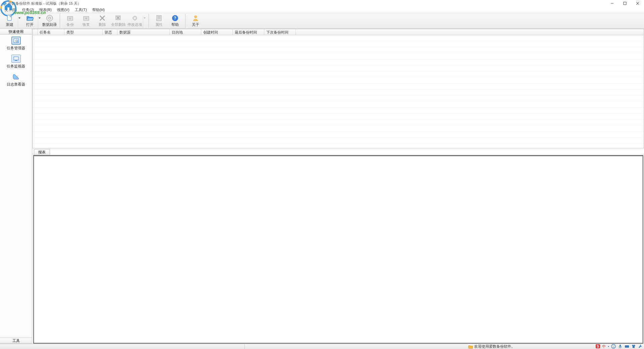 The width and height of the screenshot is (644, 349). I want to click on log-icon, so click(16, 77).